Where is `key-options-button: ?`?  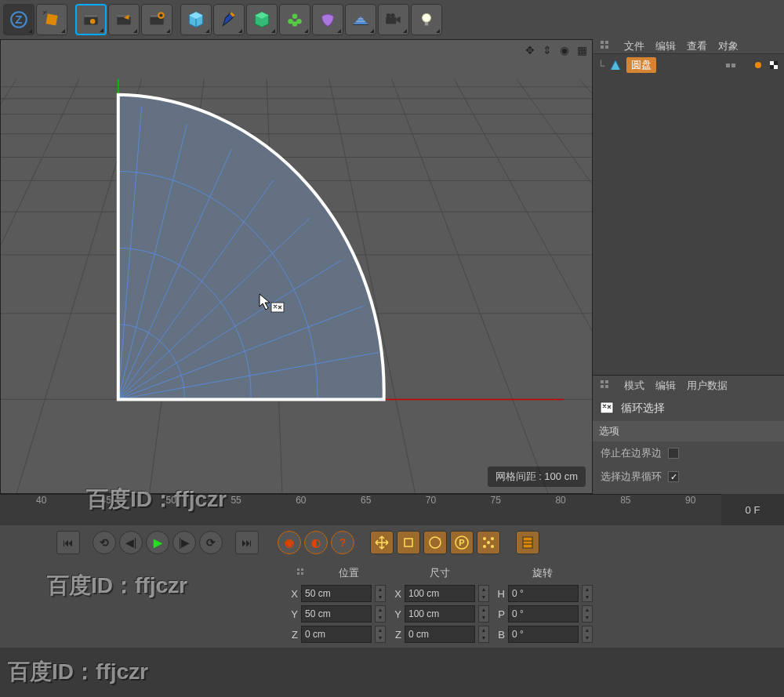 key-options-button: ? is located at coordinates (343, 543).